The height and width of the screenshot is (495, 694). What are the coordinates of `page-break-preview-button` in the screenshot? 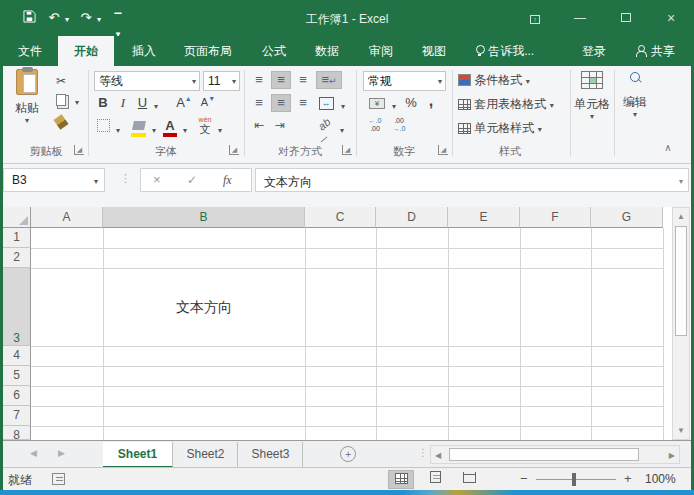 It's located at (469, 480).